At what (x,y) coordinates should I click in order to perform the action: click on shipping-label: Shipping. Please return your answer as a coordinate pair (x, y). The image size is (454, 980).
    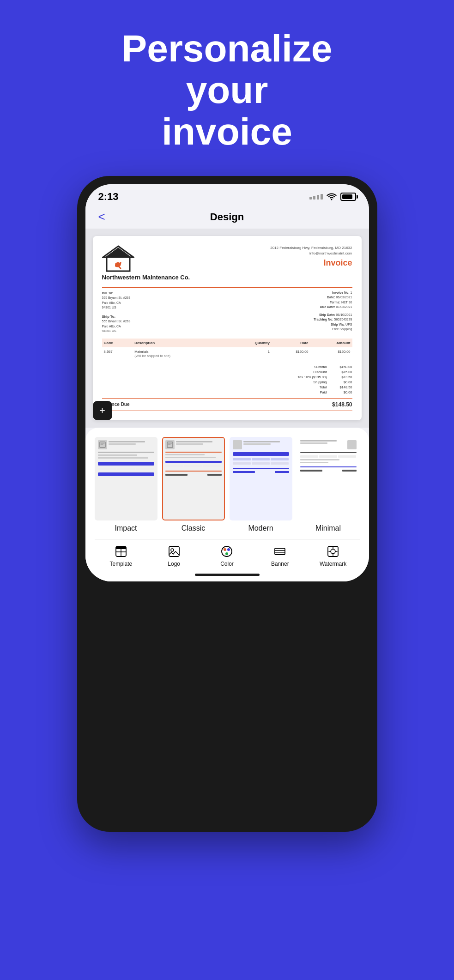
    Looking at the image, I should click on (309, 382).